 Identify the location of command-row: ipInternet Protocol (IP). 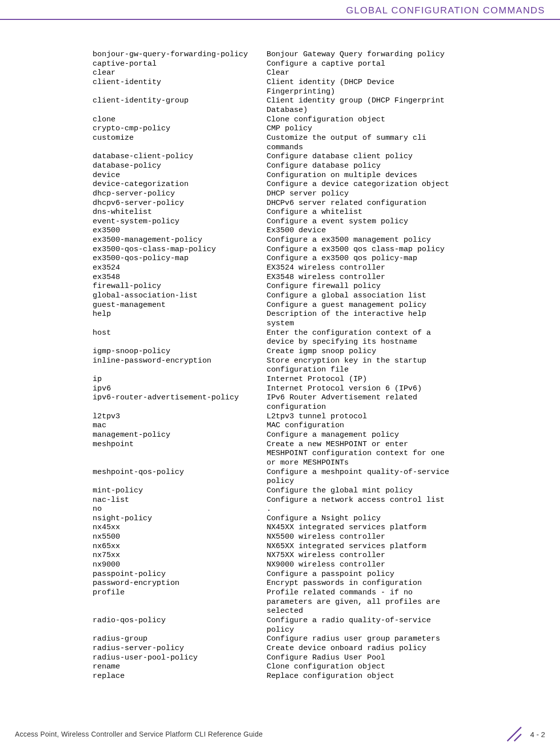
(307, 379).